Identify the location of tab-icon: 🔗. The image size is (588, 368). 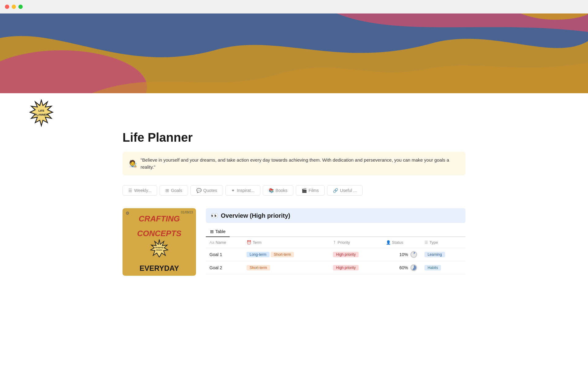
(336, 190).